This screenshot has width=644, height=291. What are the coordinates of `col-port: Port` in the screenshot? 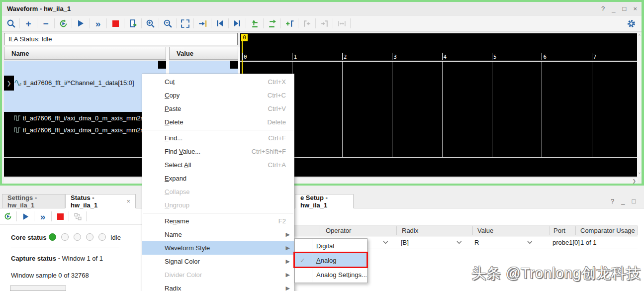 It's located at (559, 231).